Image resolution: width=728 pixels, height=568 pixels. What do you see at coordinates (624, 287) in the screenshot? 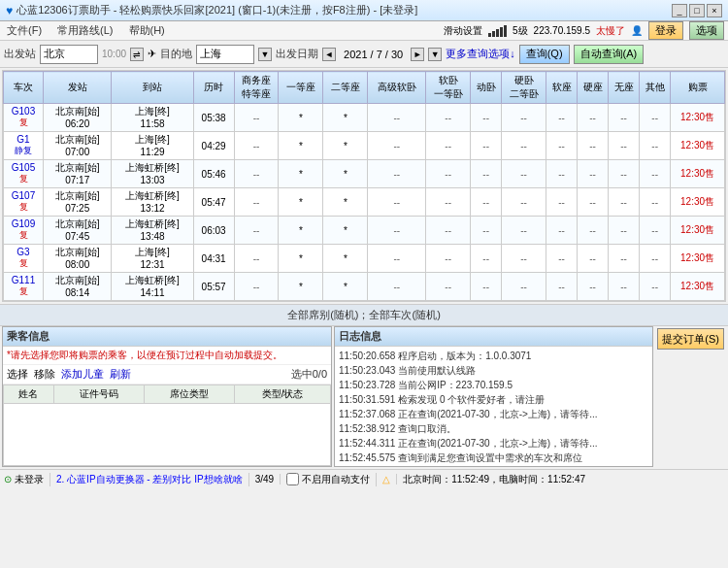
I see `wuzuo-cell: --` at bounding box center [624, 287].